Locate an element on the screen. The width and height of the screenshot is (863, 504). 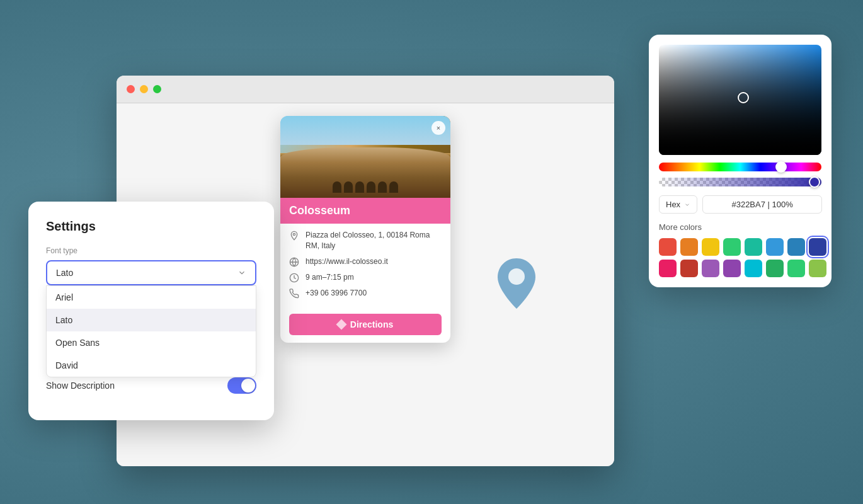
location-icon is located at coordinates (294, 236).